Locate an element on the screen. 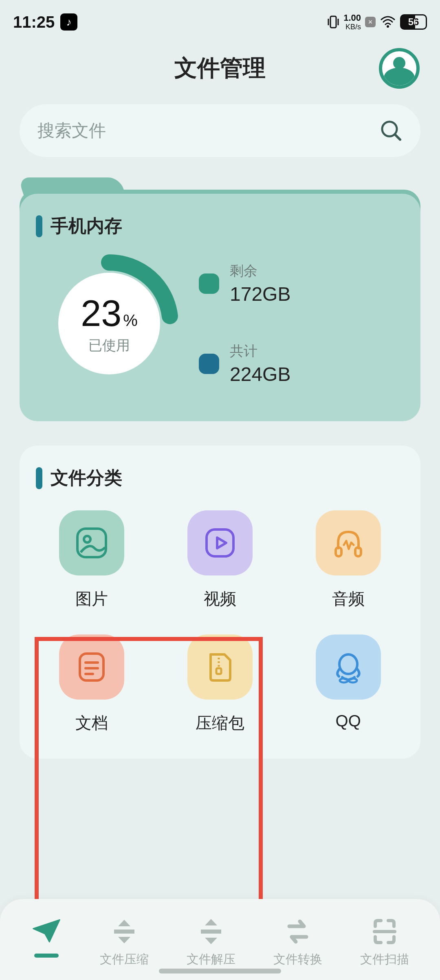 This screenshot has height=980, width=440. category-video: 视频 is located at coordinates (220, 560).